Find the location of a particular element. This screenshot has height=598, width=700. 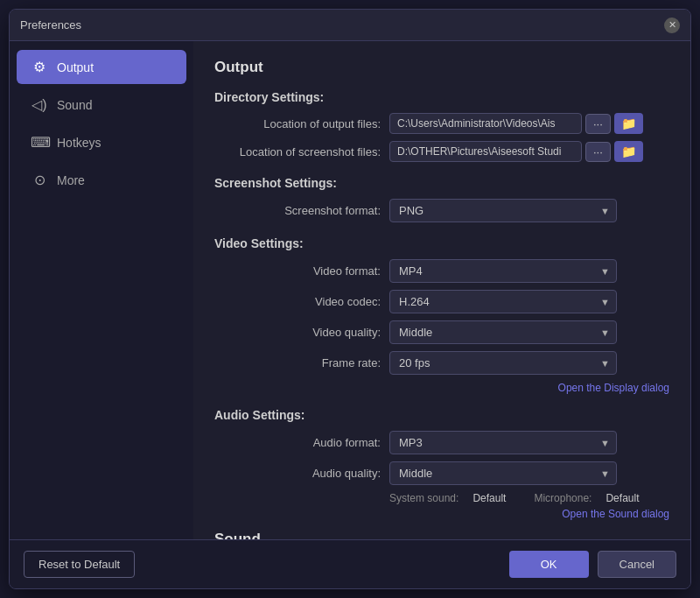

frame-rate-select: 15 fps 20 fps 24 fps 30 fps 60 fps is located at coordinates (503, 362).